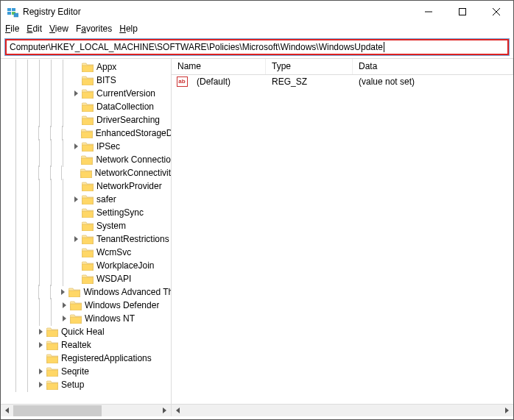 This screenshot has width=514, height=420. What do you see at coordinates (85, 266) in the screenshot?
I see `tree-node: WorkplaceJoin` at bounding box center [85, 266].